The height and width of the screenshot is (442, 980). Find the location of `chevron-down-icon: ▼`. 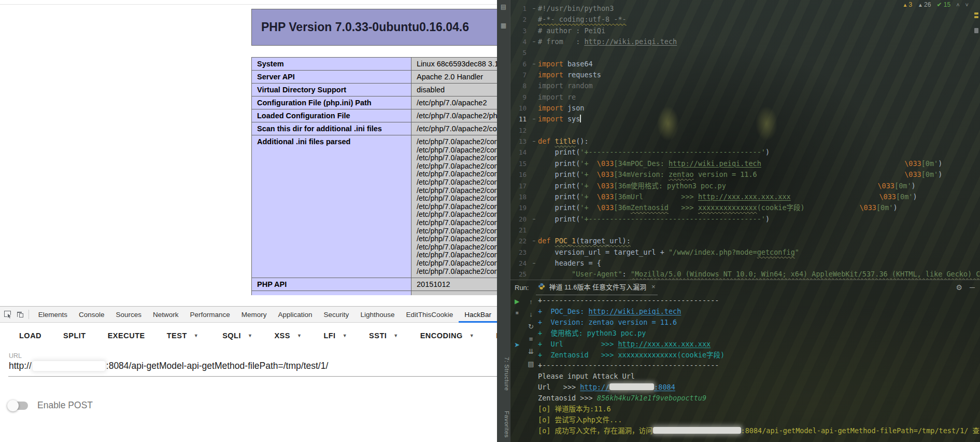

chevron-down-icon: ▼ is located at coordinates (345, 336).